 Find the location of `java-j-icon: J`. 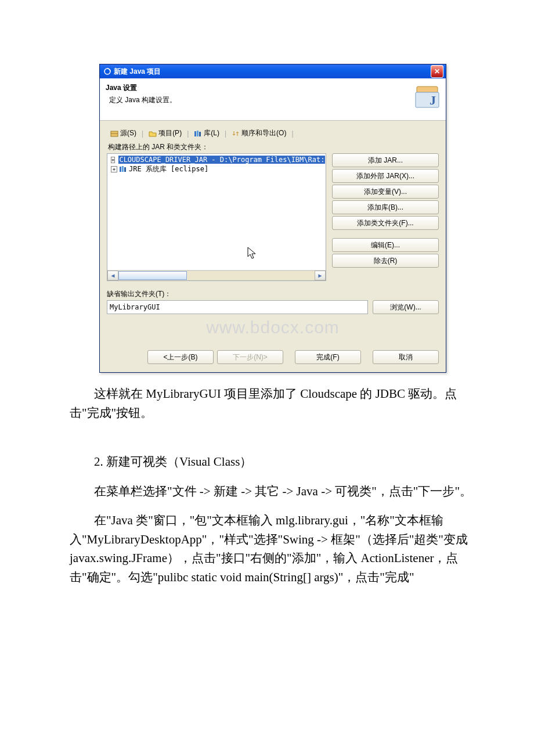

java-j-icon: J is located at coordinates (426, 96).